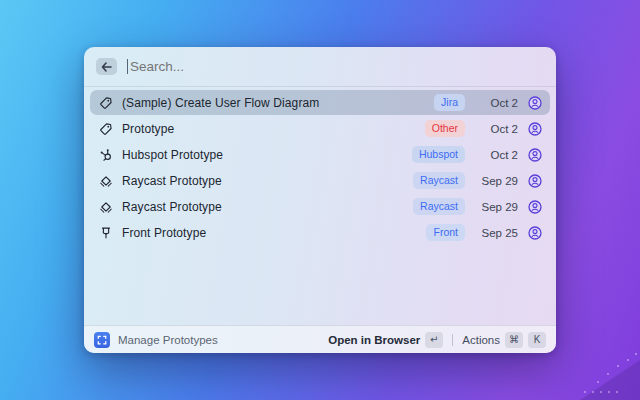 This screenshot has width=640, height=400. What do you see at coordinates (320, 154) in the screenshot?
I see `list-item: Hubspot Prototype Hubspot Oct 2` at bounding box center [320, 154].